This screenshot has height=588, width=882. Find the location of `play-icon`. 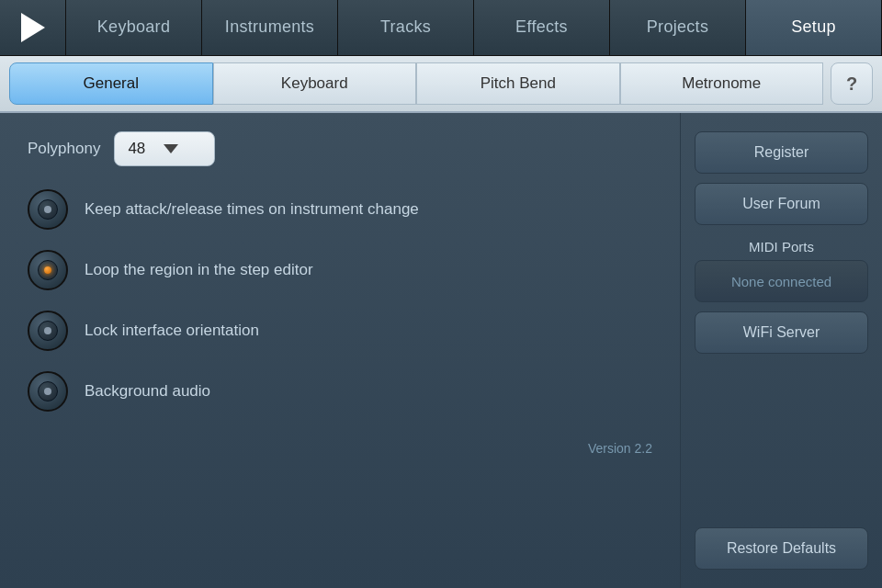

play-icon is located at coordinates (33, 28).